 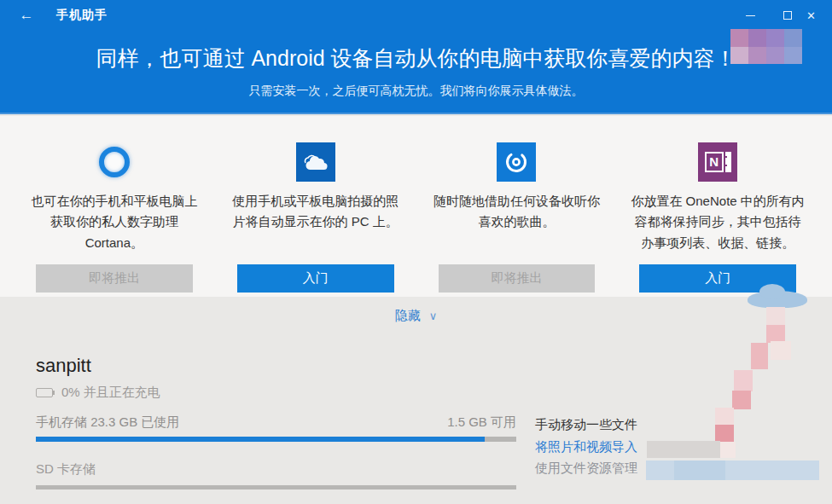 What do you see at coordinates (586, 447) in the screenshot?
I see `import-photos-videos-link: 将照片和视频导入` at bounding box center [586, 447].